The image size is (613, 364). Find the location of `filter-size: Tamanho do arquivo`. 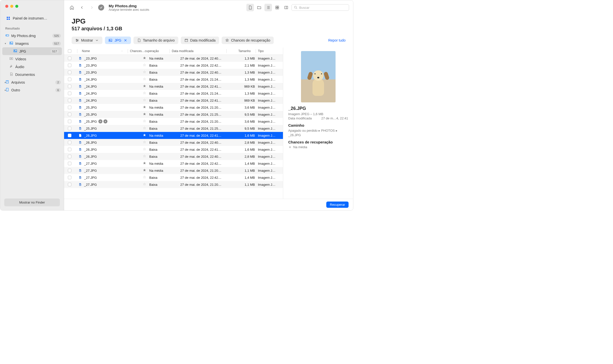

filter-size: Tamanho do arquivo is located at coordinates (156, 40).